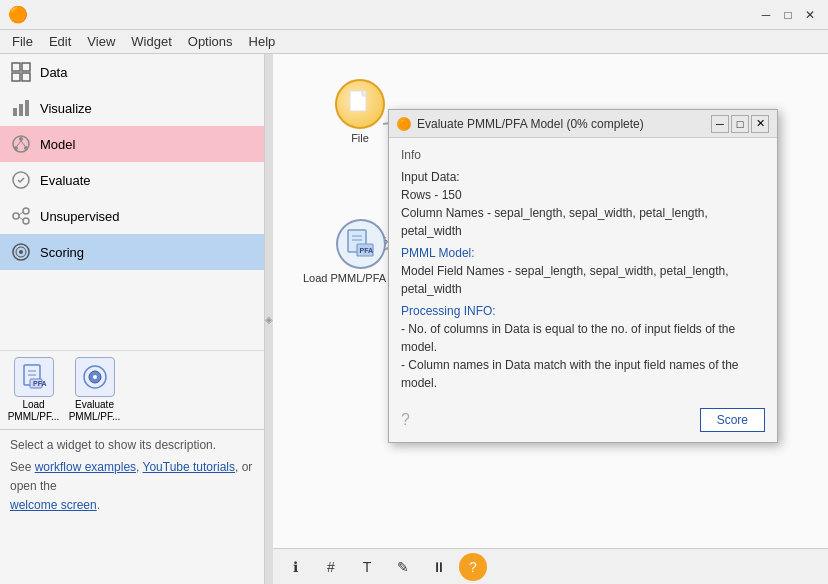  I want to click on suffix: ., so click(98, 505).